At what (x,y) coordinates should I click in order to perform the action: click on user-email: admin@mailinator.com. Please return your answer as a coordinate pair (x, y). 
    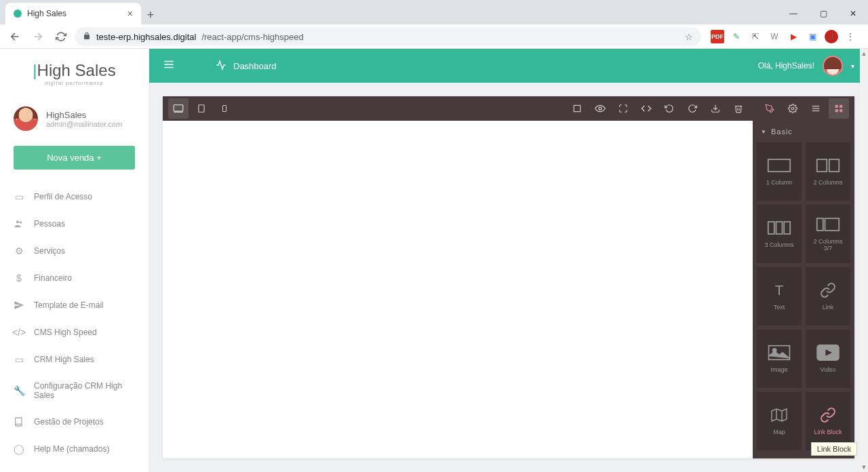
    Looking at the image, I should click on (84, 124).